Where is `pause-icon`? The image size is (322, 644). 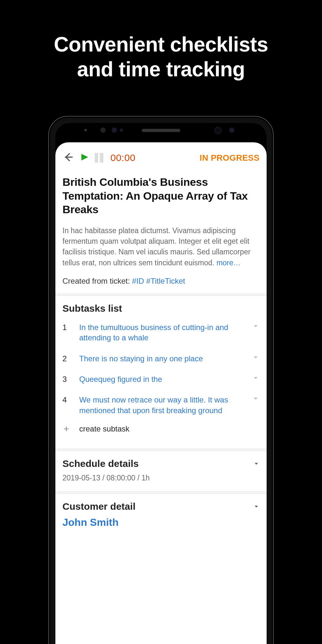
pause-icon is located at coordinates (99, 158).